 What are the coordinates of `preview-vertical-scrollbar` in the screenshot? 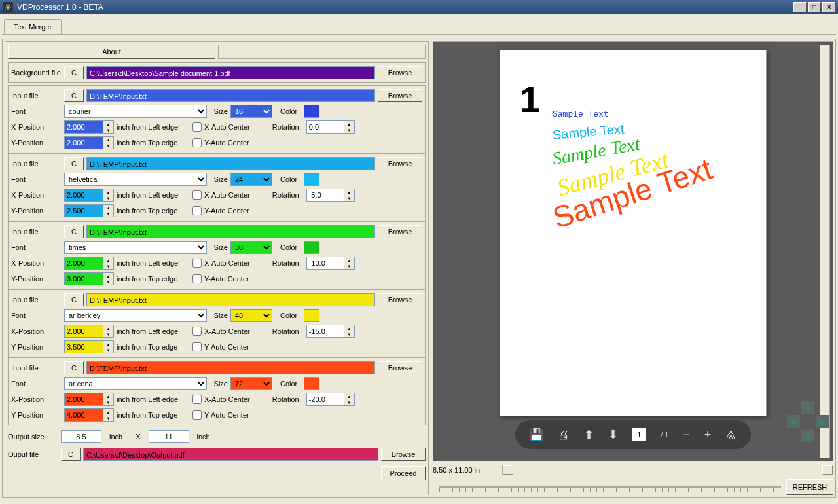 It's located at (825, 251).